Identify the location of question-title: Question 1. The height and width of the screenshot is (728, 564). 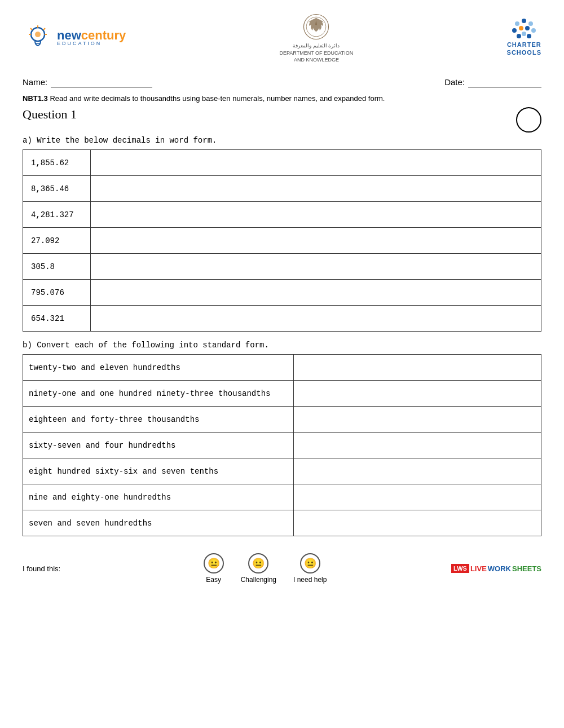
(50, 114).